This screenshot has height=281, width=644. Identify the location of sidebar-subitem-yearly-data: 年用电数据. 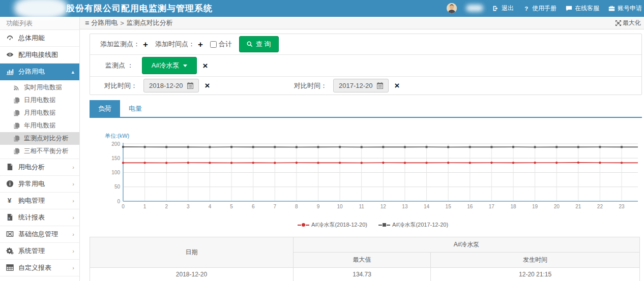
(40, 126).